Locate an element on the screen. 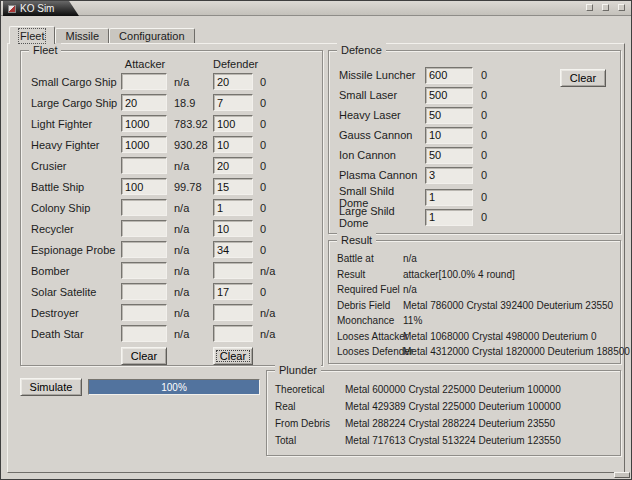 This screenshot has height=480, width=632. ship-label: Recycler is located at coordinates (76, 229).